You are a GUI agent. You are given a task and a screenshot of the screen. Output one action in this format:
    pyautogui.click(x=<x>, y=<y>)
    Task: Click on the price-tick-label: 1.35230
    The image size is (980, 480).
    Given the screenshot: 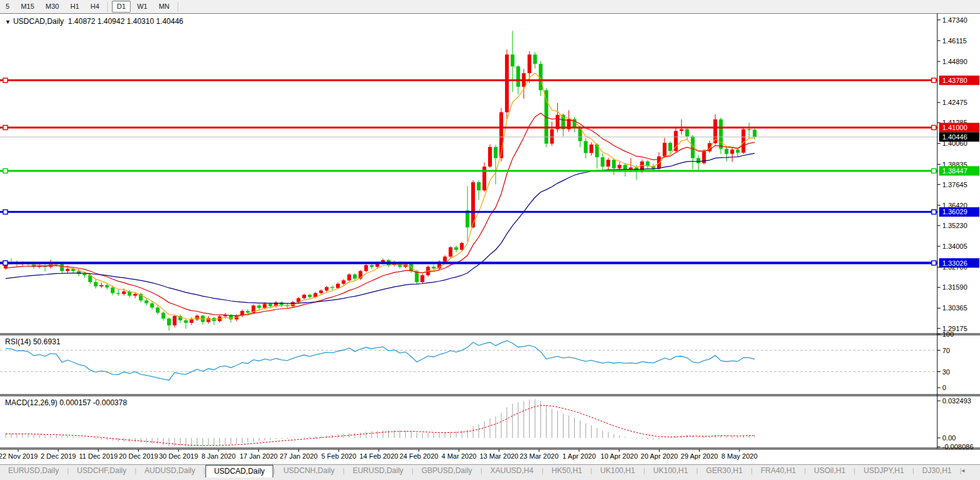 What is the action you would take?
    pyautogui.click(x=955, y=226)
    